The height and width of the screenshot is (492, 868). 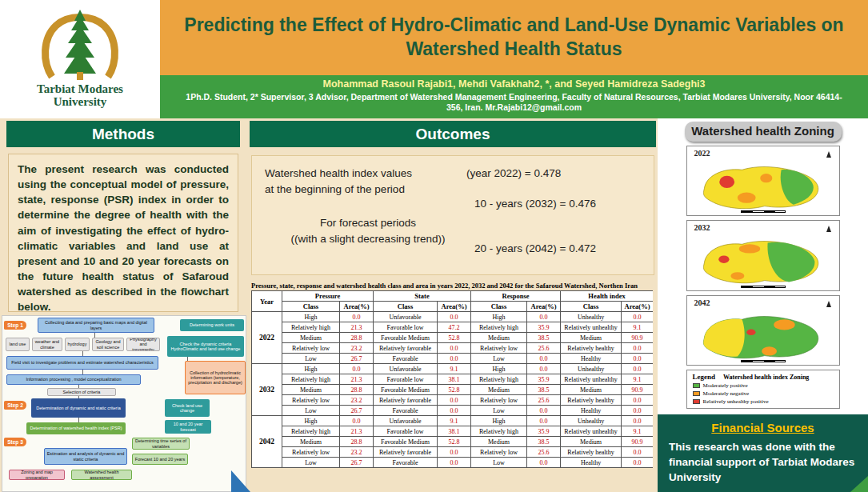 What do you see at coordinates (453, 358) in the screenshot?
I see `table-row: Low26.7Favorable0.0Low0.0Healthy0.0` at bounding box center [453, 358].